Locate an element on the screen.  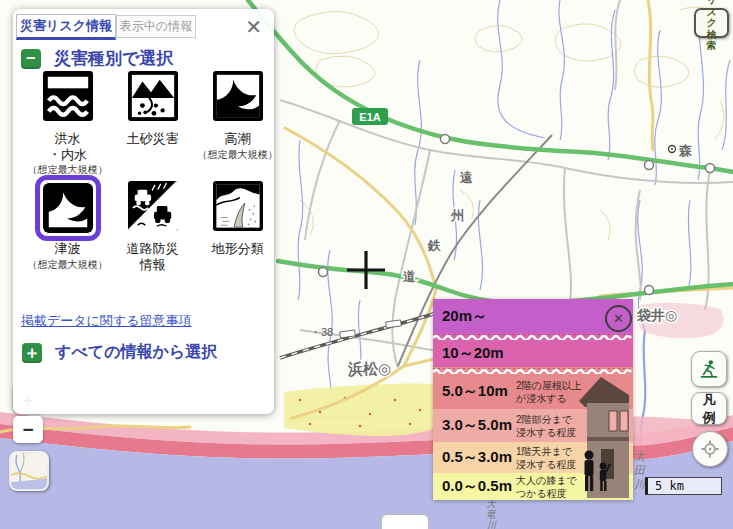
section-header: − 災害種別で選択 is located at coordinates (97, 58).